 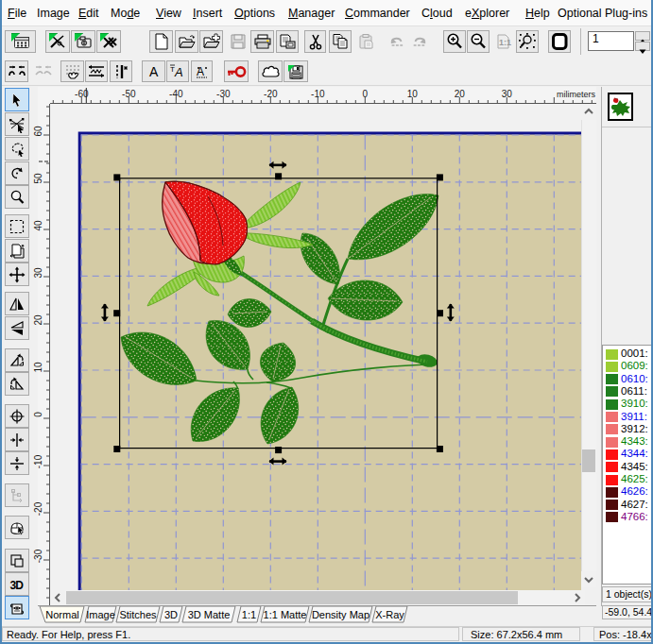 What do you see at coordinates (138, 615) in the screenshot?
I see `svg-text: Stitches` at bounding box center [138, 615].